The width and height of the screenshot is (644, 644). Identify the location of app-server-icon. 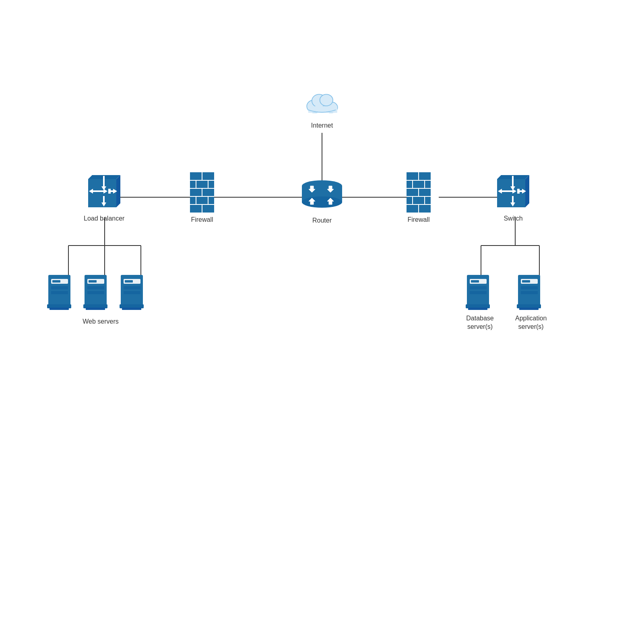
(531, 292).